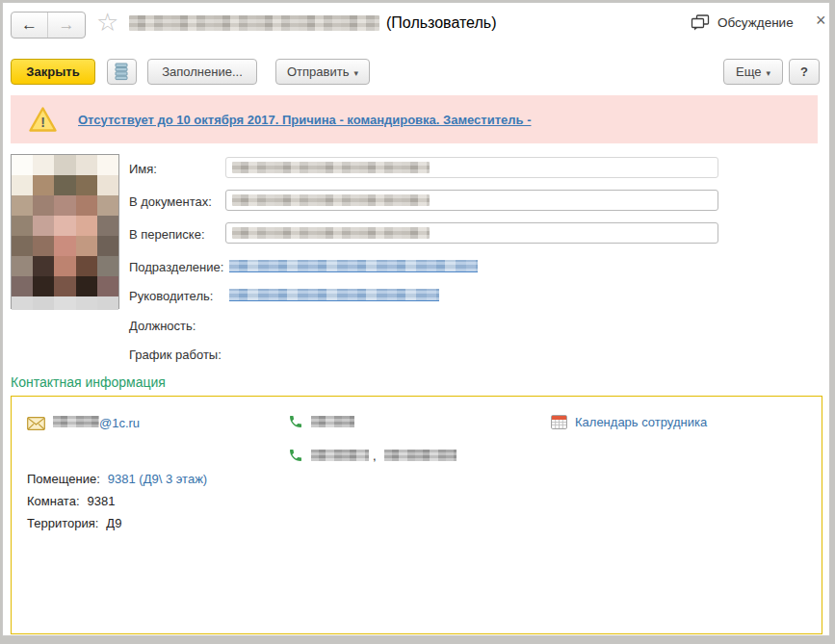  I want to click on title-suffix: (Пользователь), so click(441, 23).